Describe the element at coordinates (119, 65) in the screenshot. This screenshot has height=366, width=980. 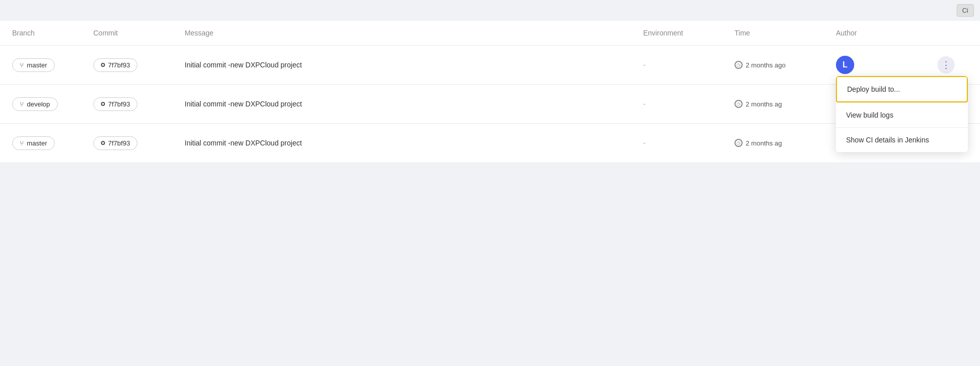
I see `commit-hash-1: 7f7bf93` at that location.